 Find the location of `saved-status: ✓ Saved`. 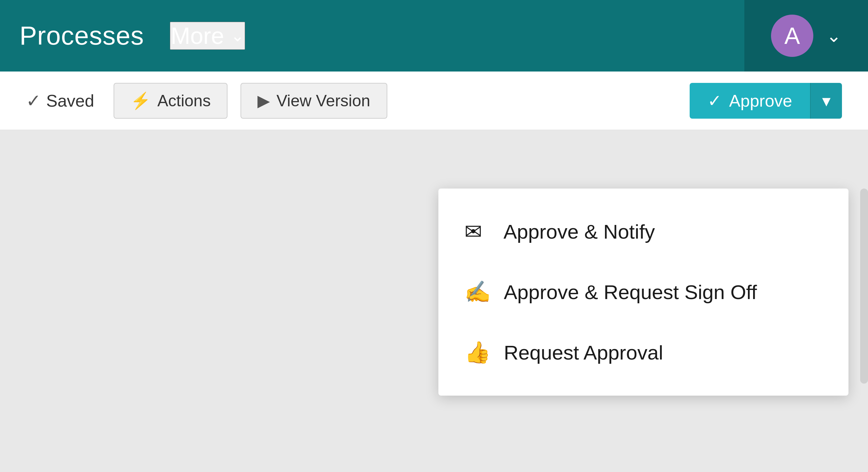

saved-status: ✓ Saved is located at coordinates (60, 101).